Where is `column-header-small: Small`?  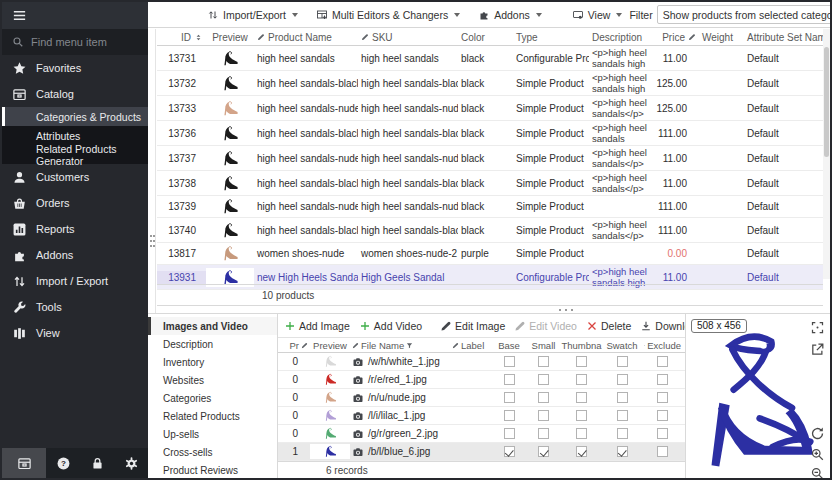 column-header-small: Small is located at coordinates (544, 346).